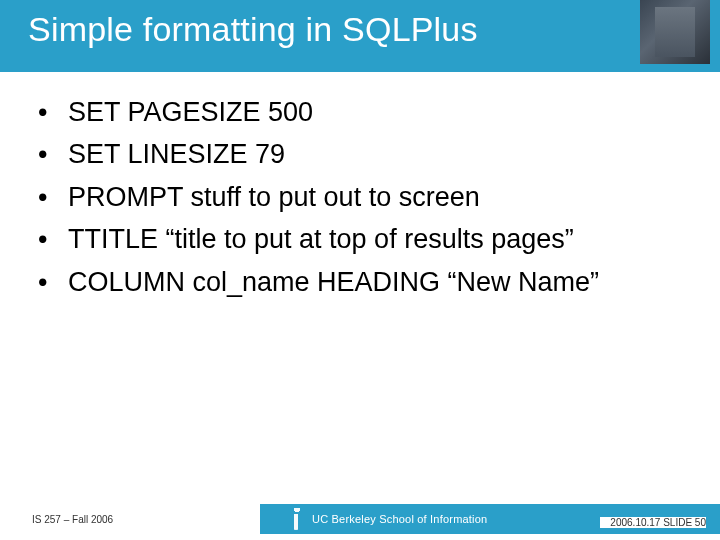  What do you see at coordinates (296, 519) in the screenshot?
I see `school-logo-icon` at bounding box center [296, 519].